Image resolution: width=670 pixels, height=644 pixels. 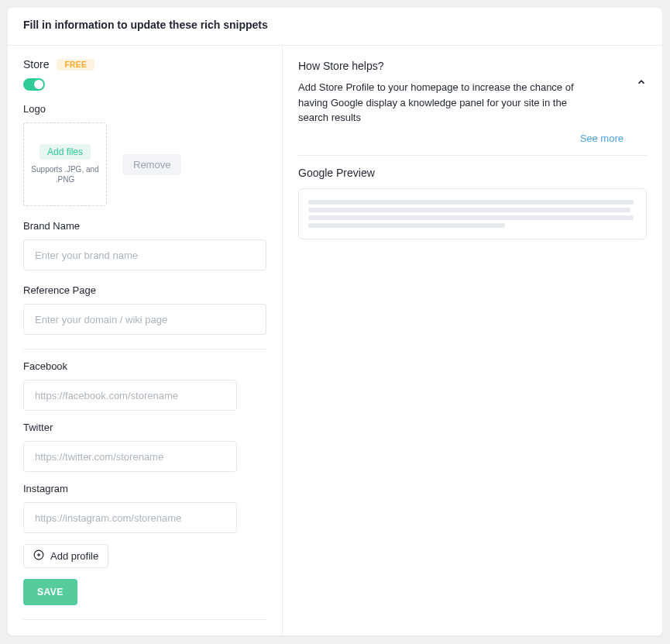 I want to click on store-toggle, so click(x=34, y=84).